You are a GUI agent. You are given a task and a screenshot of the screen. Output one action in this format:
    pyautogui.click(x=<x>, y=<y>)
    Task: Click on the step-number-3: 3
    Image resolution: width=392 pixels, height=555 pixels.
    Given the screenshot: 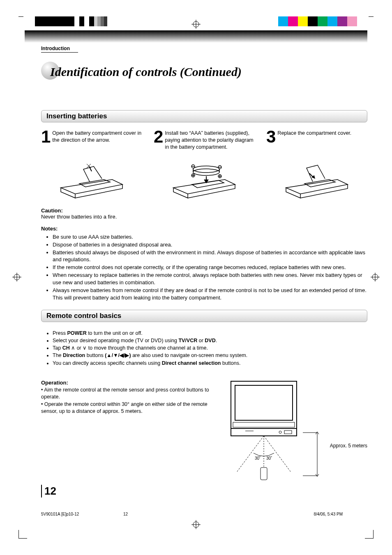 What is the action you would take?
    pyautogui.click(x=271, y=137)
    